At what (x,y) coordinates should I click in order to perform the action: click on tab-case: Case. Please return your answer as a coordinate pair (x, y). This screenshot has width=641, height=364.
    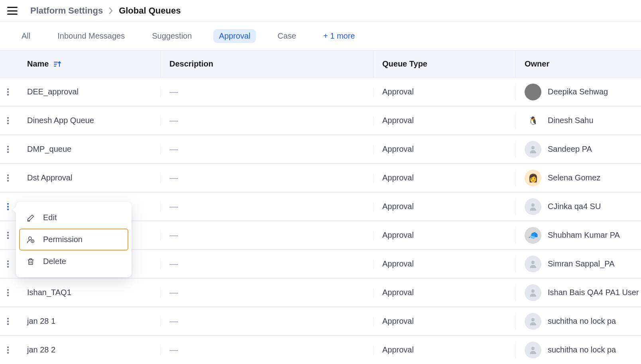
    Looking at the image, I should click on (287, 36).